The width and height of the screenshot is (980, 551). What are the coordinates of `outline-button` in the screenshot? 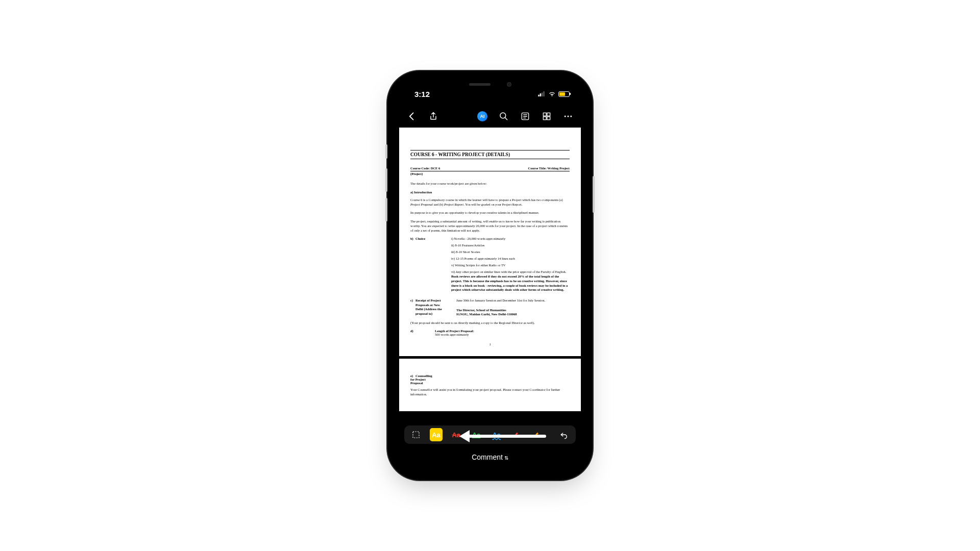 It's located at (525, 116).